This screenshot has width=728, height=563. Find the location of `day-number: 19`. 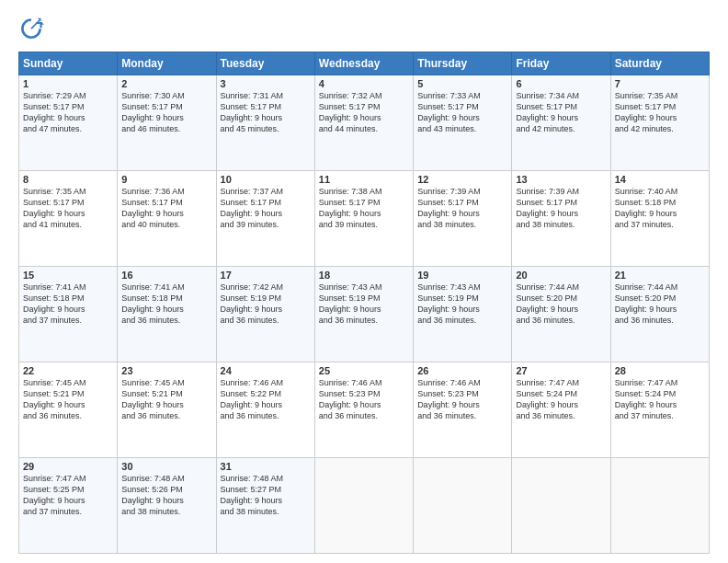

day-number: 19 is located at coordinates (462, 275).